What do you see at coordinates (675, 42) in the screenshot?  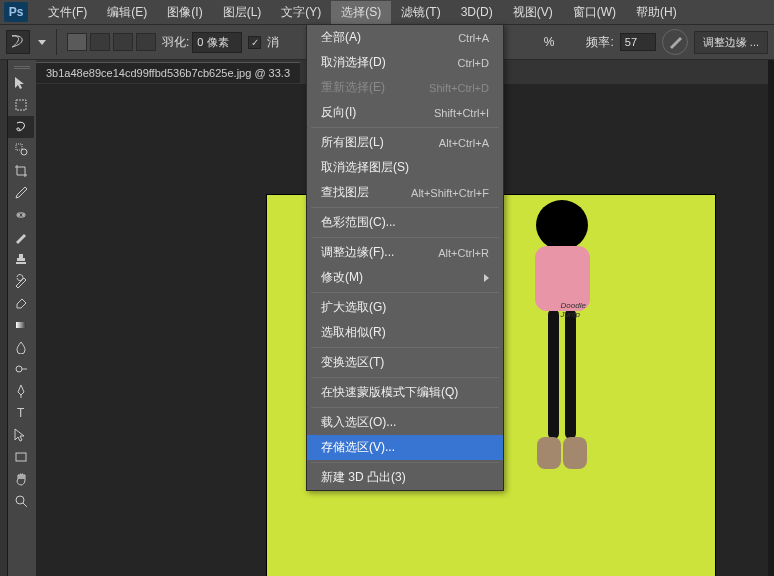 I see `pressure-brush-icon` at bounding box center [675, 42].